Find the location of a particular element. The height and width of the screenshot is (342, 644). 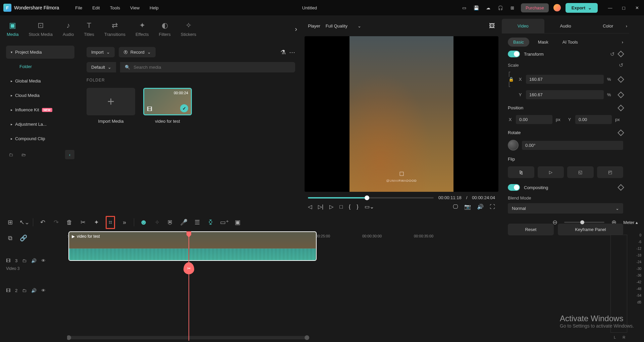

search-input: 🔍 is located at coordinates (208, 67).